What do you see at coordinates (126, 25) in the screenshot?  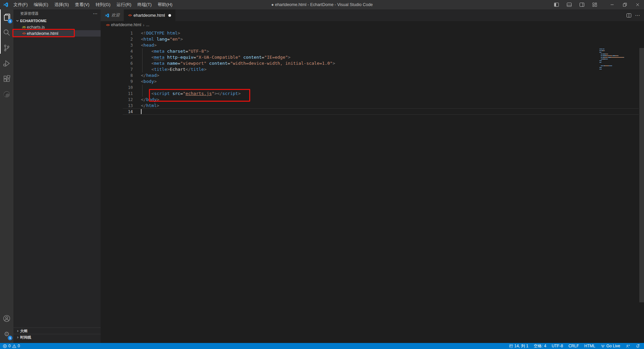 I see `breadcrumb-file: ehartdeome.html` at bounding box center [126, 25].